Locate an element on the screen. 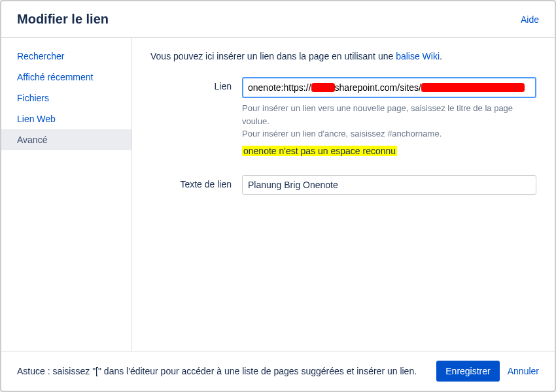 The image size is (556, 392). dialog-header: Modifier le lien Aide is located at coordinates (278, 20).